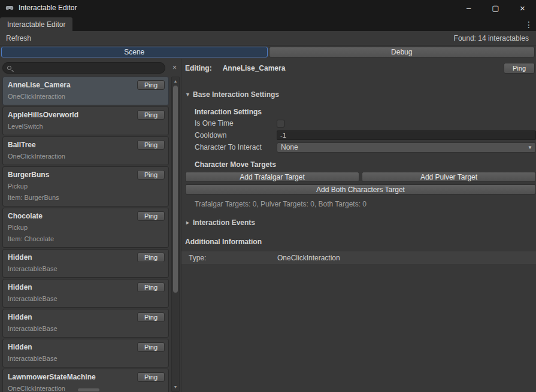 Image resolution: width=536 pixels, height=392 pixels. I want to click on item-subtitle: LevelSwitch, so click(86, 126).